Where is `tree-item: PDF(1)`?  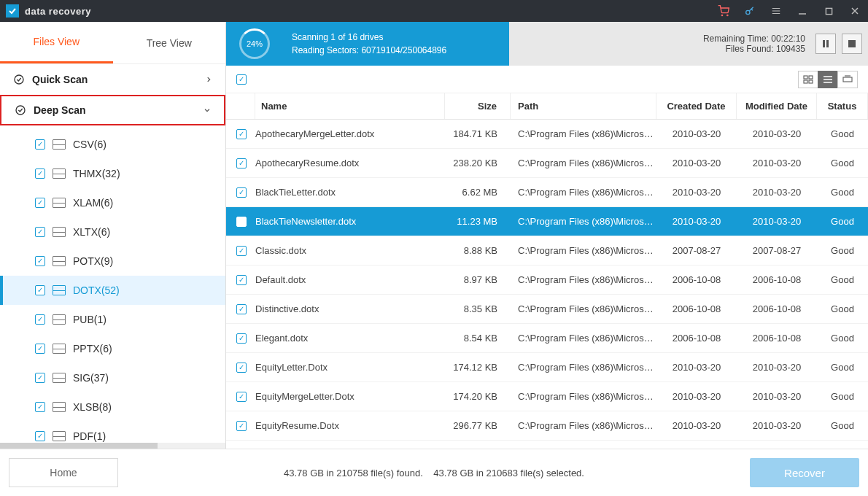 tree-item: PDF(1) is located at coordinates (112, 432).